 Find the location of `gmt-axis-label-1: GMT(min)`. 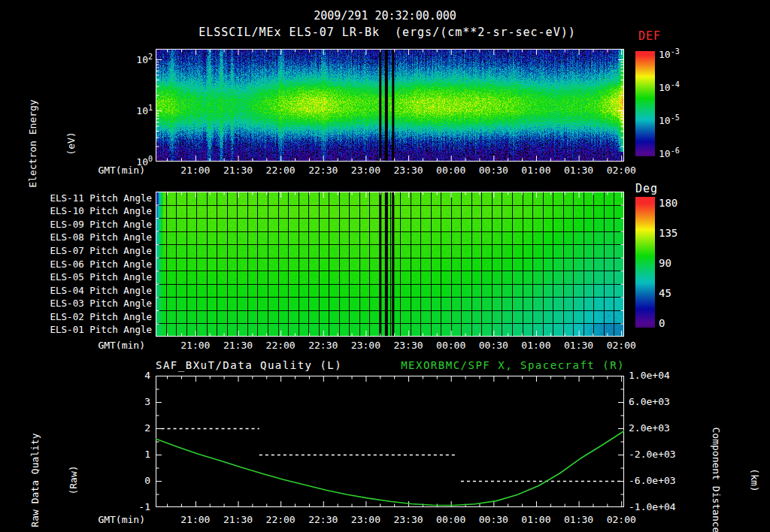

gmt-axis-label-1: GMT(min) is located at coordinates (111, 171).